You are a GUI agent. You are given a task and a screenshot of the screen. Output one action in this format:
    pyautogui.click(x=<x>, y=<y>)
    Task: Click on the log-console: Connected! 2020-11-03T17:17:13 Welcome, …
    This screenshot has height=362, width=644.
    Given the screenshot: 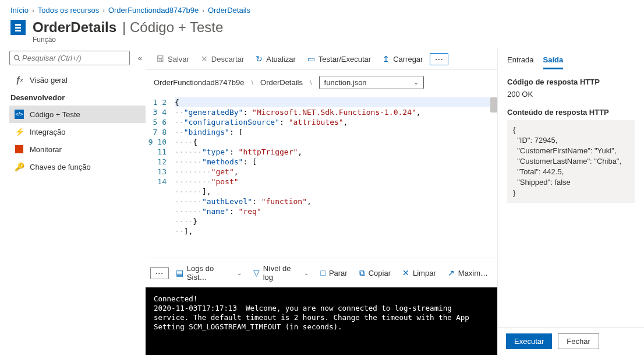 What is the action you would take?
    pyautogui.click(x=321, y=321)
    